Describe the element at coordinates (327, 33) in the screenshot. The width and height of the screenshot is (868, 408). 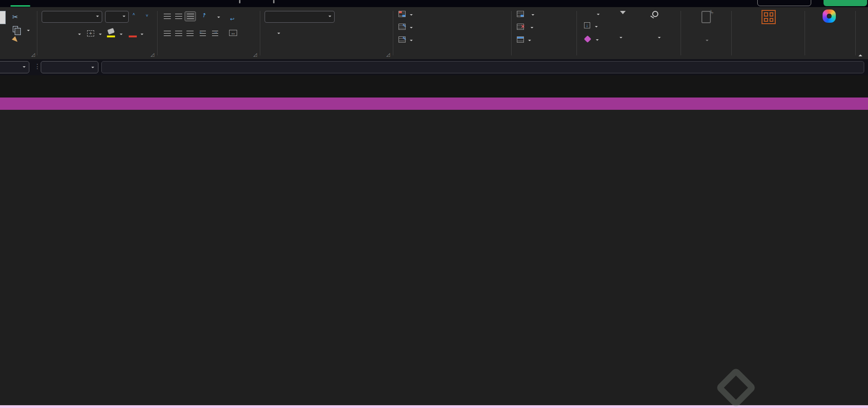
I see `group-numero: ◿` at that location.